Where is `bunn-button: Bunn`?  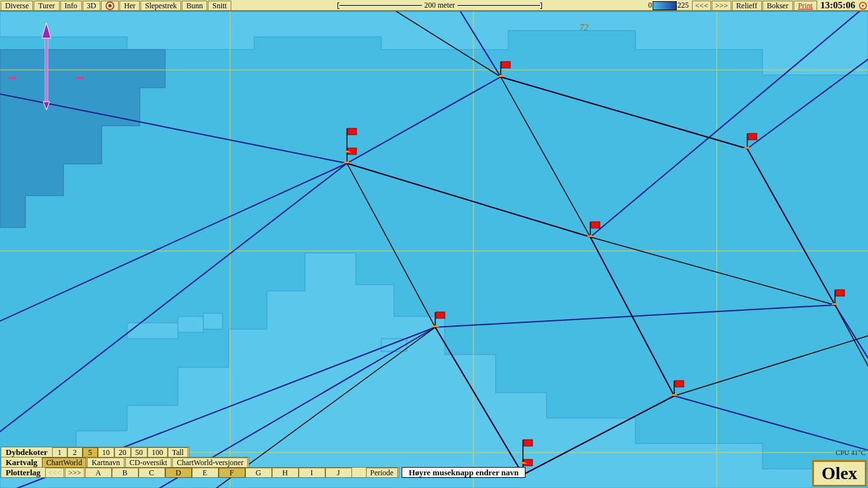
bunn-button: Bunn is located at coordinates (194, 6).